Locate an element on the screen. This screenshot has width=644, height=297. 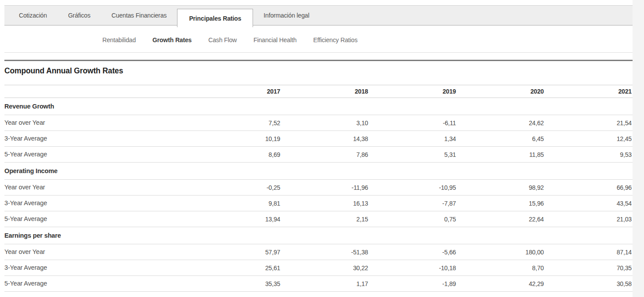
cell-value: 10,19 is located at coordinates (237, 139).